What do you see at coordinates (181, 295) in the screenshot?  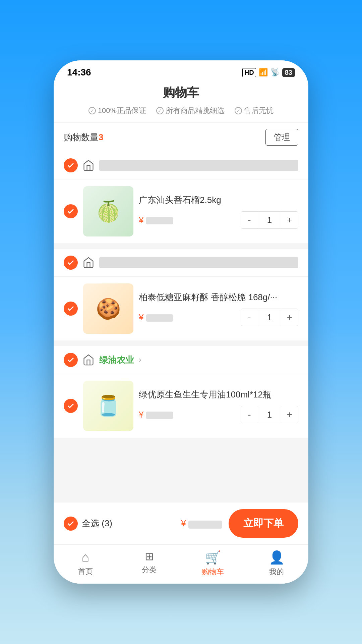 I see `seller-section-2: 🍪 柏泰低糖亚麻籽酥 香醇松脆 168g/··· ¥ - +` at bounding box center [181, 295].